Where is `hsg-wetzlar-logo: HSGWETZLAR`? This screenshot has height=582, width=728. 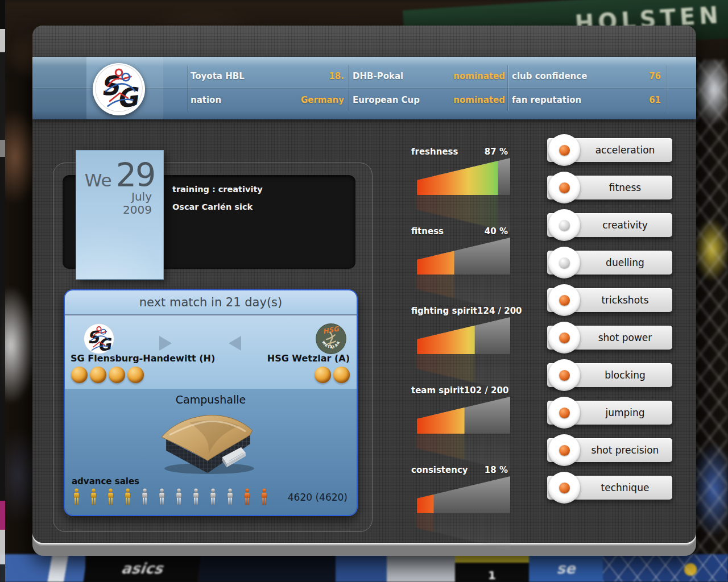 hsg-wetzlar-logo: HSGWETZLAR is located at coordinates (331, 339).